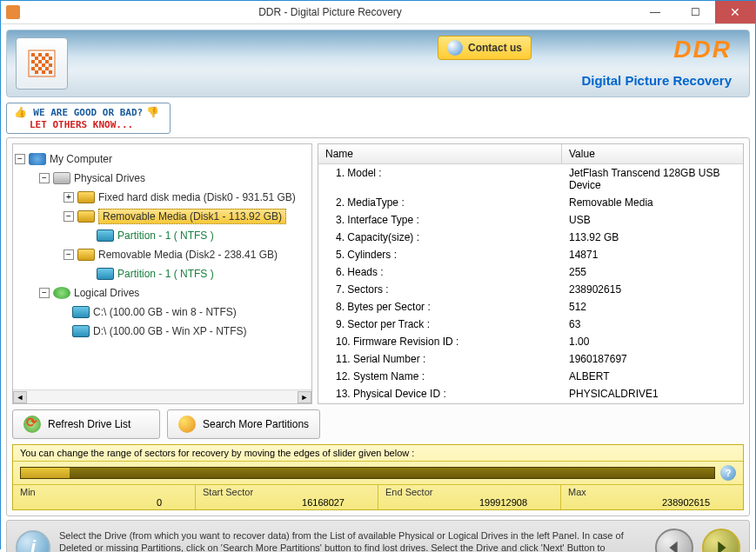 Image resolution: width=756 pixels, height=552 pixels. Describe the element at coordinates (105, 274) in the screenshot. I see `partition-icon` at that location.